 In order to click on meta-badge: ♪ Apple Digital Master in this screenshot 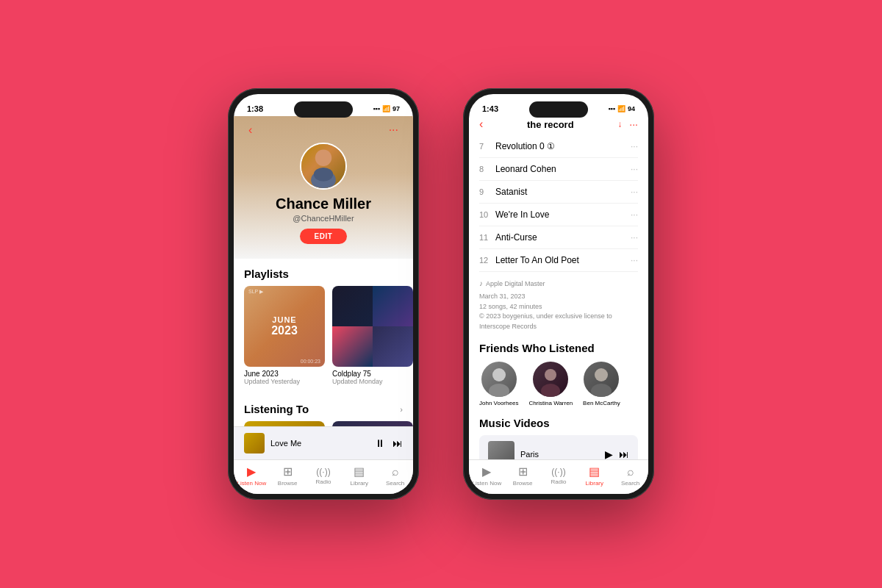, I will do `click(559, 284)`.